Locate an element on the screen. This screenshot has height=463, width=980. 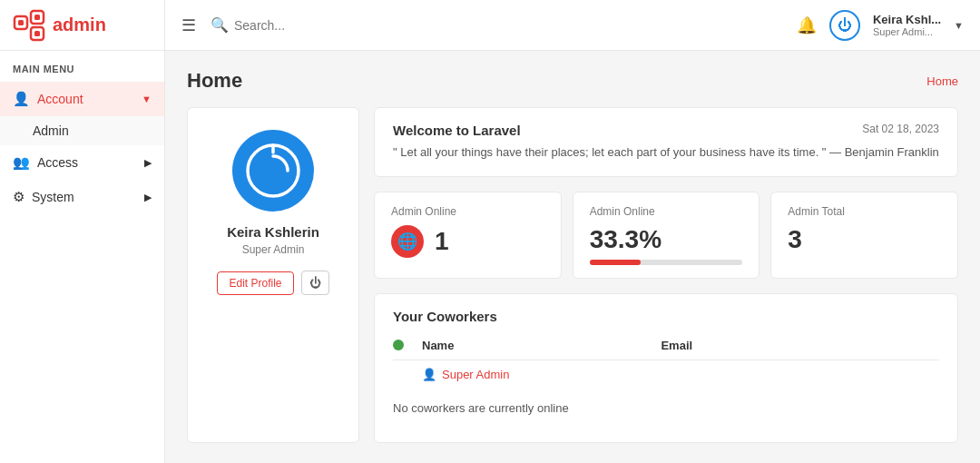
sidebar-item-system: ⚙ System ▶ is located at coordinates (82, 197).